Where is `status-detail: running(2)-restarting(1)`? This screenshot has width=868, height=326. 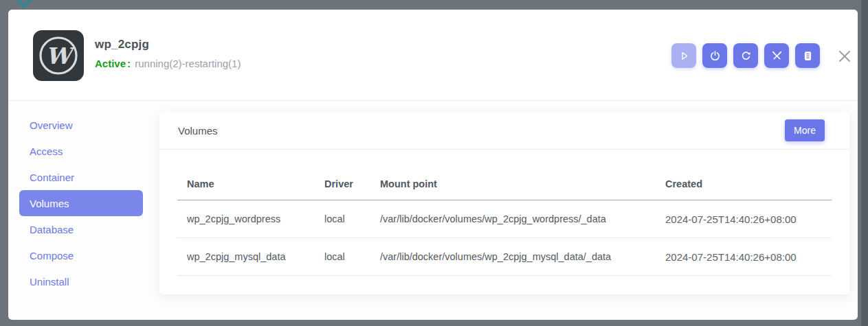 status-detail: running(2)-restarting(1) is located at coordinates (188, 63).